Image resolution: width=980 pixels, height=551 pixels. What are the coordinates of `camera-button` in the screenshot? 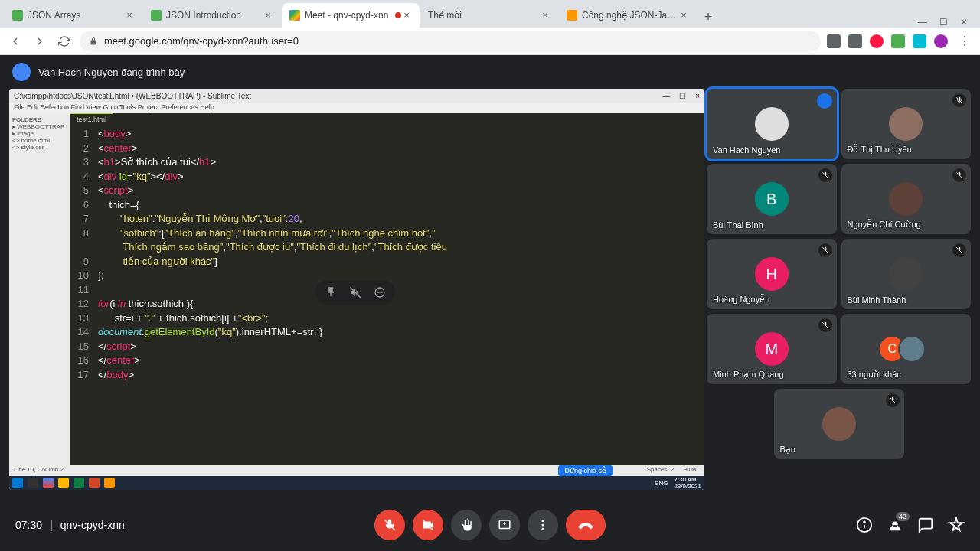 It's located at (428, 525).